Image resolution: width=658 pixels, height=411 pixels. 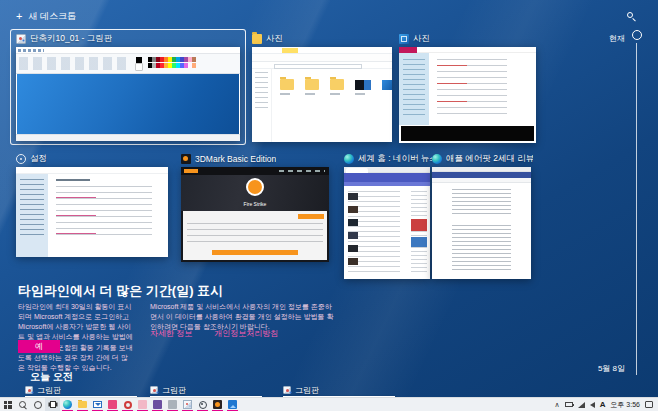 What do you see at coordinates (606, 404) in the screenshot?
I see `system-tray: ∧ A 오후 3:56` at bounding box center [606, 404].